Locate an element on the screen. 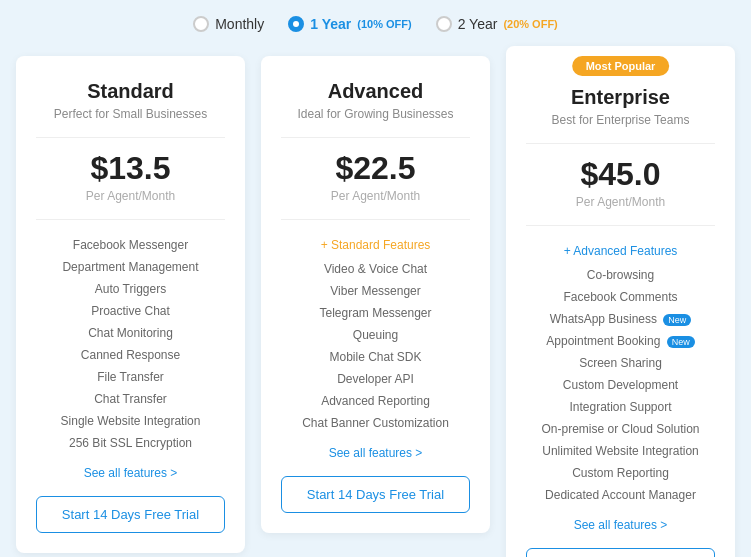 Image resolution: width=751 pixels, height=557 pixels. standard-plan-subtitle: Perfect for Small Businesses is located at coordinates (130, 114).